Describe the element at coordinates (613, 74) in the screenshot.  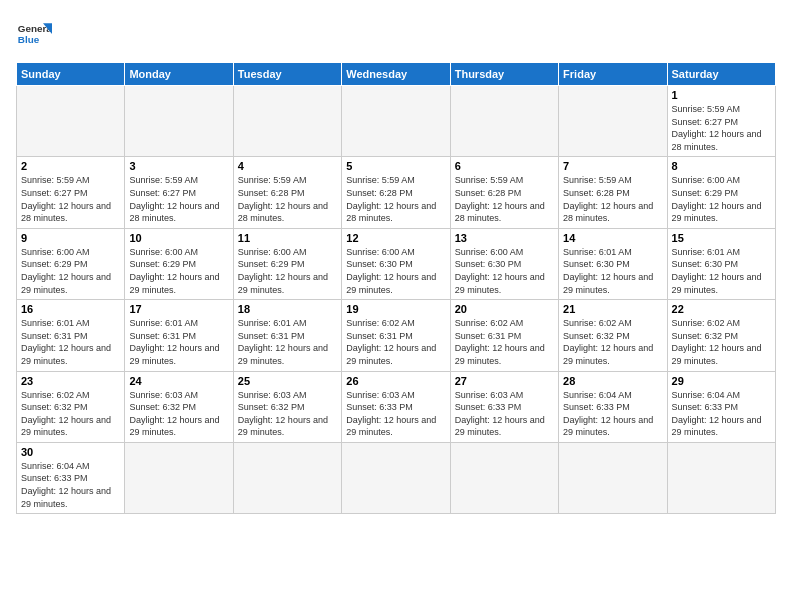
I see `day-header-friday: Friday` at that location.